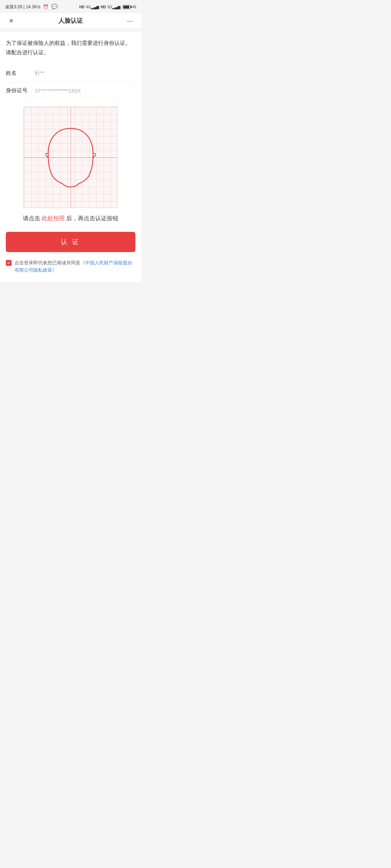 The image size is (391, 868). I want to click on face-scan-container, so click(71, 157).